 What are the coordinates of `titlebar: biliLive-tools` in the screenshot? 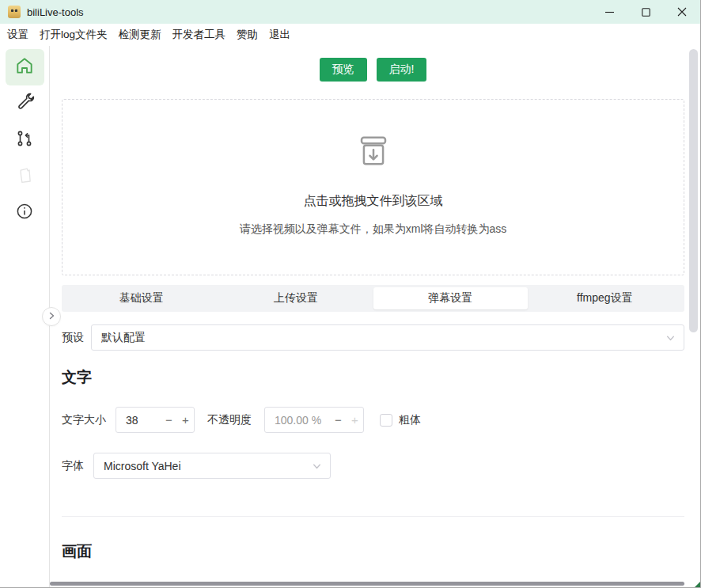 It's located at (350, 12).